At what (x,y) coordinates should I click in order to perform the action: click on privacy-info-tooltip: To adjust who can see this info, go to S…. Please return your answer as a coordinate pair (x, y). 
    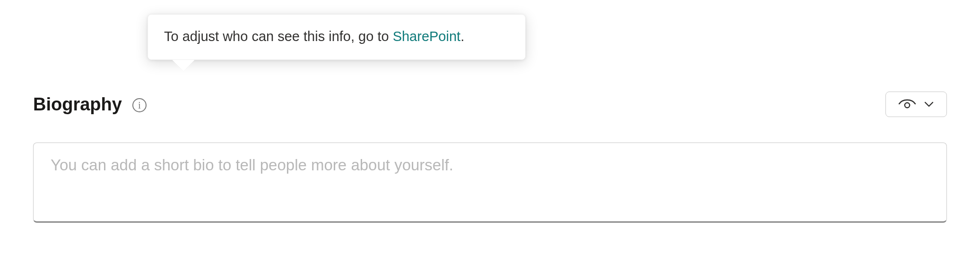
    Looking at the image, I should click on (337, 37).